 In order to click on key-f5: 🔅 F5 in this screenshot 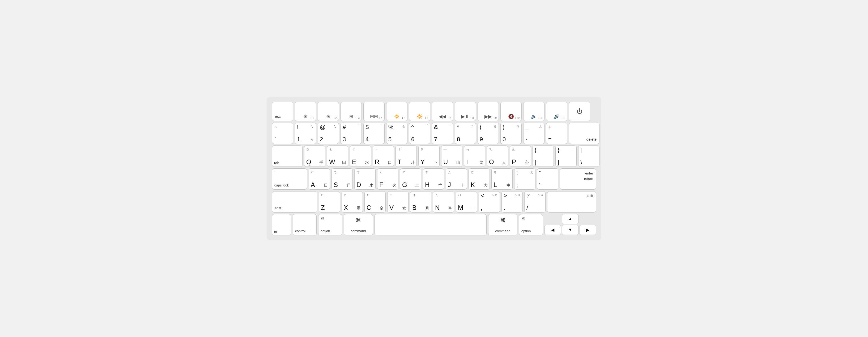, I will do `click(397, 111)`.